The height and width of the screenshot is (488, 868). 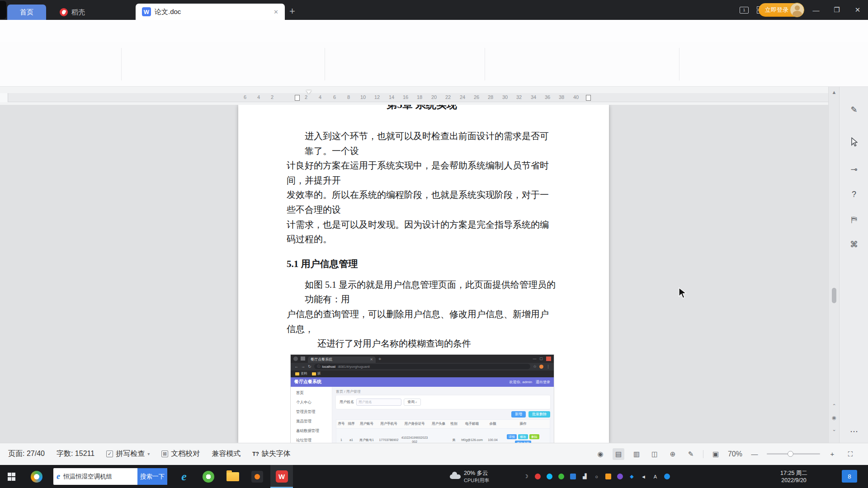 I want to click on tab-home-label: 首页, so click(x=27, y=13).